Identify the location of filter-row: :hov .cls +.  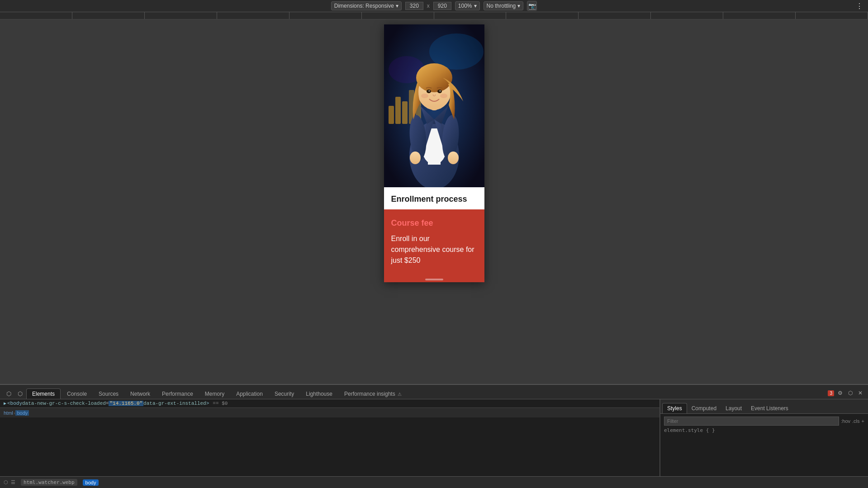
(764, 421).